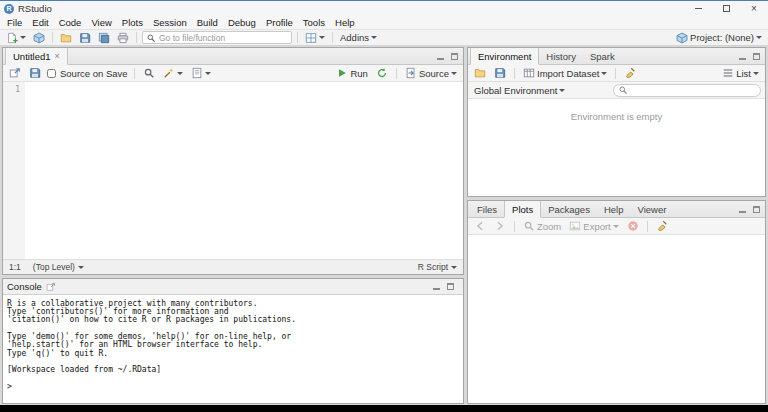  What do you see at coordinates (698, 8) in the screenshot?
I see `minimize-window-button` at bounding box center [698, 8].